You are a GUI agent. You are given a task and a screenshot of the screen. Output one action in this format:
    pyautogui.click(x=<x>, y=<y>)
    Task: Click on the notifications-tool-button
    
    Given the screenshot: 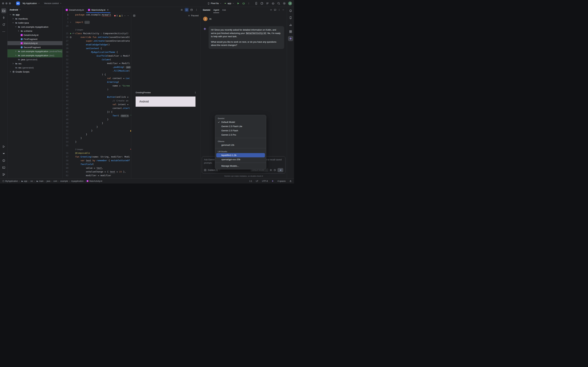 What is the action you would take?
    pyautogui.click(x=291, y=11)
    